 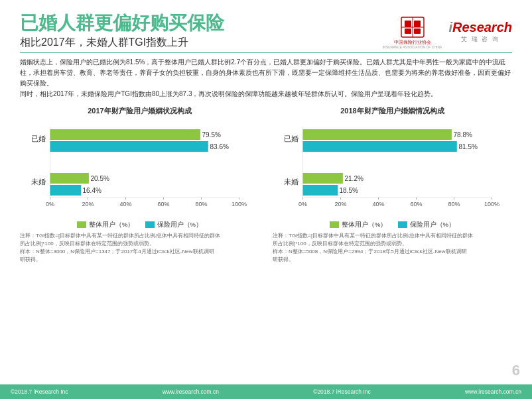 I want to click on bottom-center: www.iresearch.com.cn, so click(x=191, y=392).